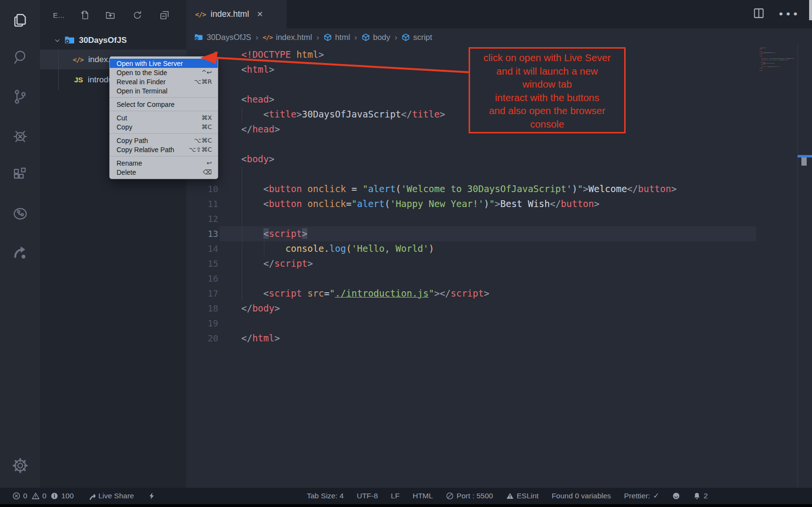  I want to click on tree-folder-30daysofjs: 30DaysOfJS, so click(113, 40).